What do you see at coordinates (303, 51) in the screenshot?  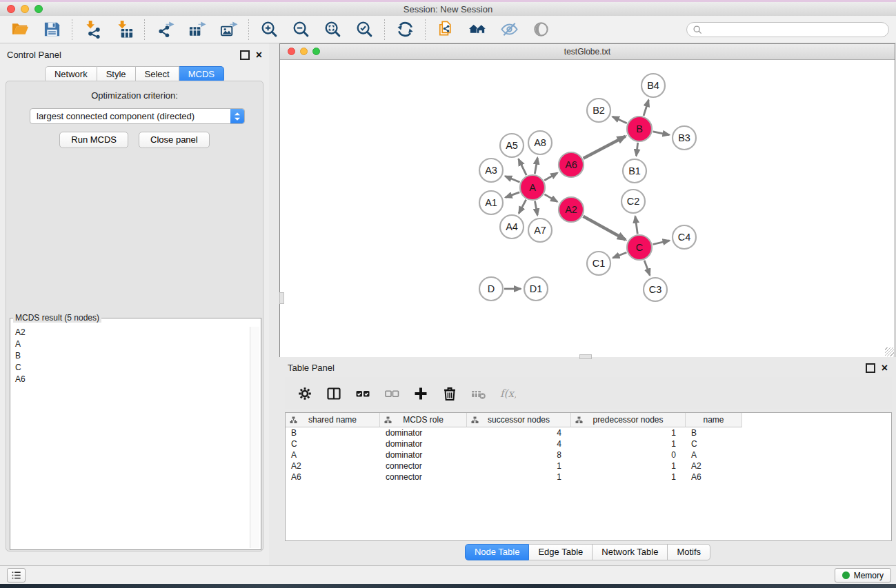 I see `network-minimize-icon` at bounding box center [303, 51].